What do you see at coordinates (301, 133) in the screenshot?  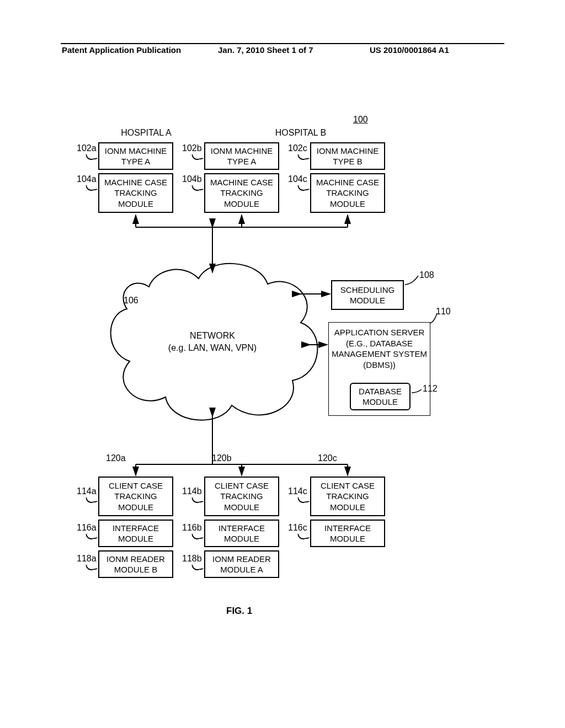 I see `hospital-b-label: HOSPITAL B` at bounding box center [301, 133].